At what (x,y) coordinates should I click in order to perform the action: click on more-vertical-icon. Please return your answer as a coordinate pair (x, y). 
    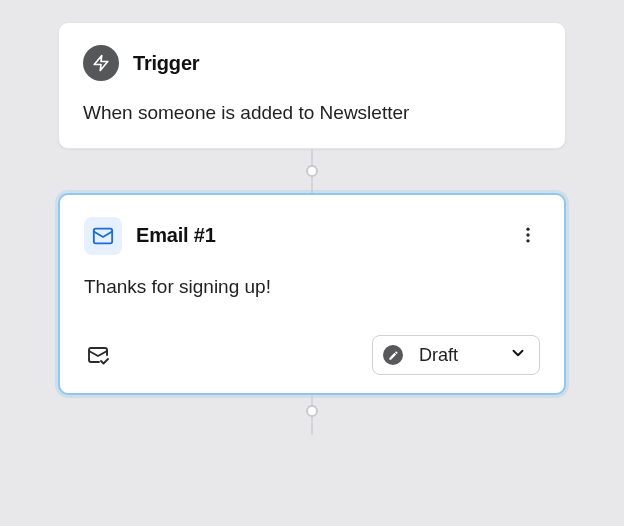
    Looking at the image, I should click on (528, 235).